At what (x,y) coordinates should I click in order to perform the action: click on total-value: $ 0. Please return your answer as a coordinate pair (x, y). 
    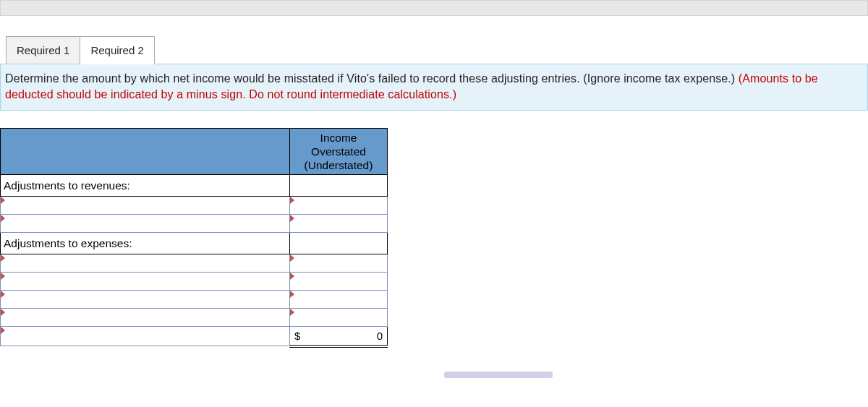
    Looking at the image, I should click on (339, 337).